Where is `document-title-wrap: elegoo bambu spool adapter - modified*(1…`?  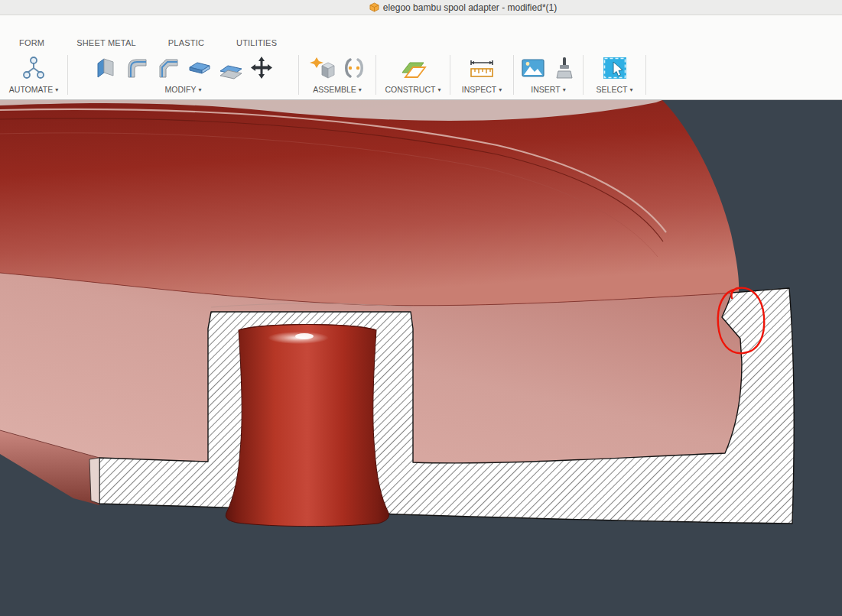 document-title-wrap: elegoo bambu spool adapter - modified*(1… is located at coordinates (463, 8).